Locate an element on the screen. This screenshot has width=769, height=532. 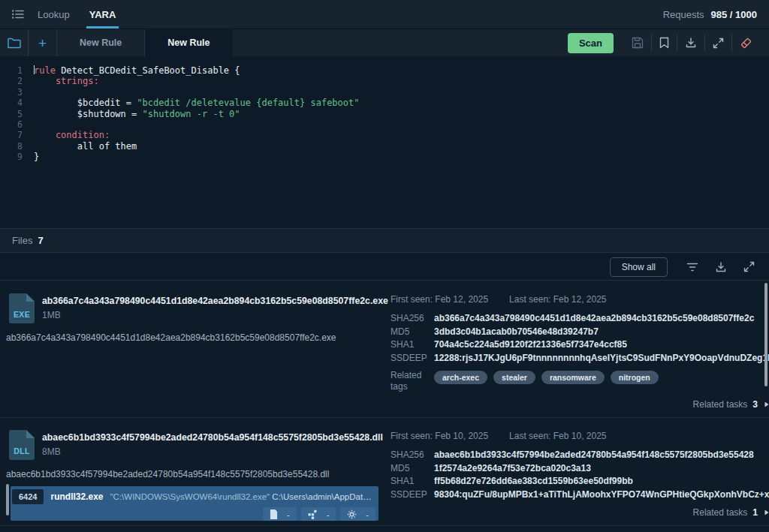
file-head: EXE ab366a7c4a343a798490c4451d1d8e42aea2… is located at coordinates (196, 308).